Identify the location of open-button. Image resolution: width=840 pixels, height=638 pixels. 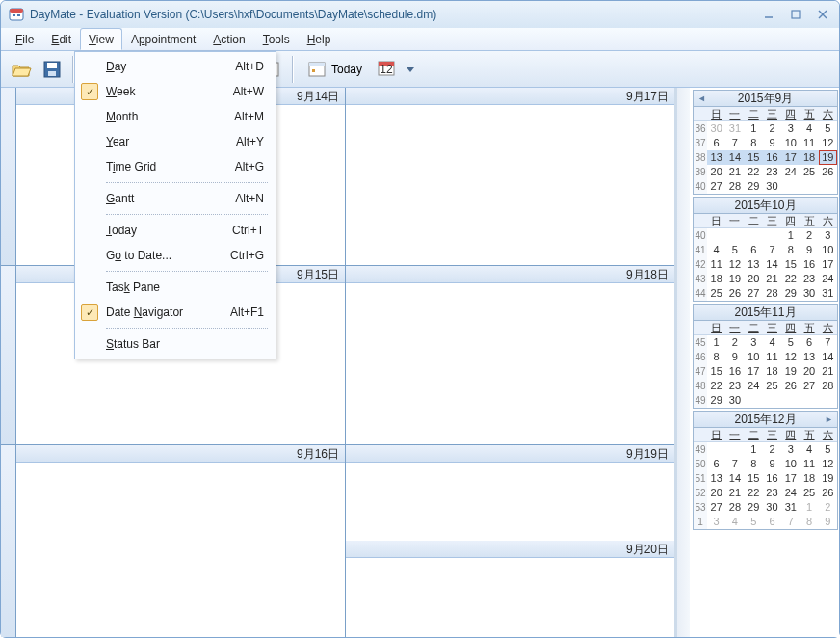
(21, 69).